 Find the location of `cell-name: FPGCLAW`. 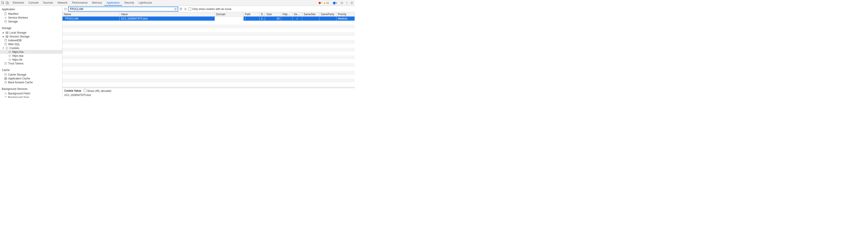

cell-name: FPGCLAW is located at coordinates (91, 19).